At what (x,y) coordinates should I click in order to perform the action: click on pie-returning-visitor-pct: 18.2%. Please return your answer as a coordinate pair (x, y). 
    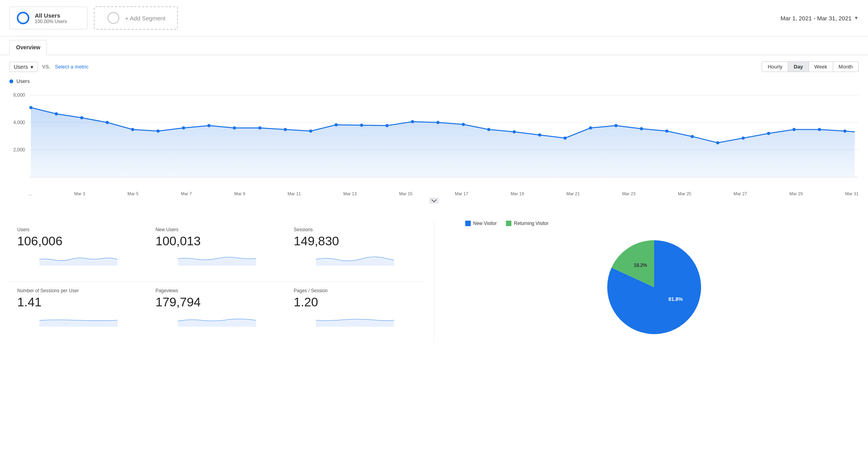
    Looking at the image, I should click on (640, 265).